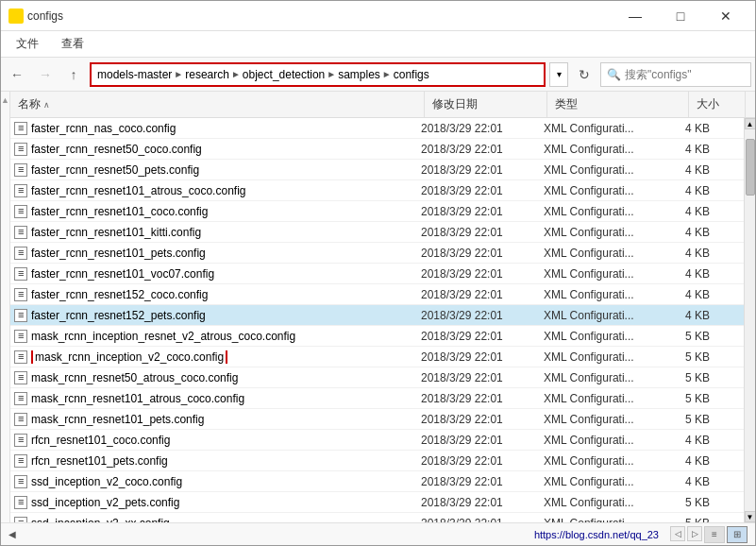 This screenshot has height=546, width=756. Describe the element at coordinates (211, 378) in the screenshot. I see `file-name-cell: ☰mask_rcnn_resnet50_atrous_coco.config` at that location.